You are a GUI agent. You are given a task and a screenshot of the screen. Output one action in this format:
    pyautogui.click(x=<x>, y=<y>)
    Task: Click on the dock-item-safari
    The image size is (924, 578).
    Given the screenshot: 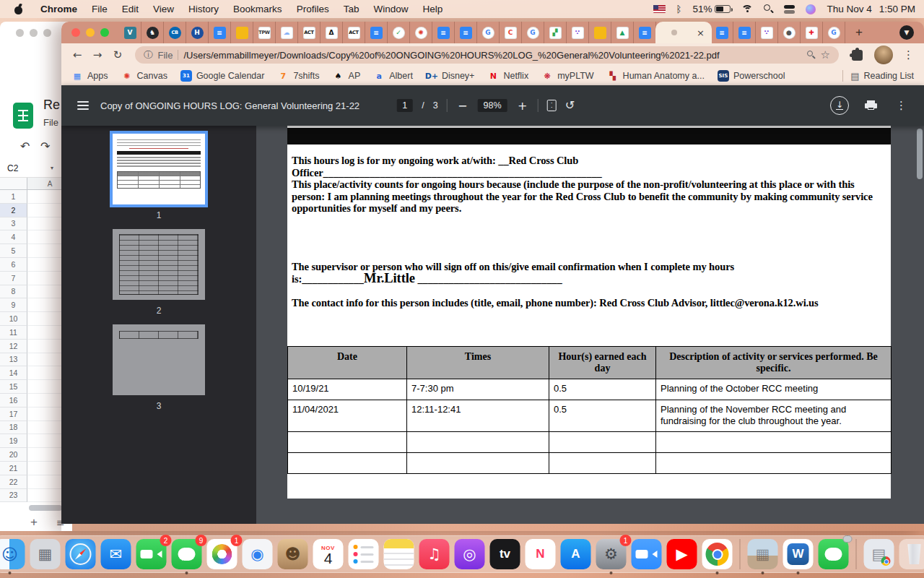 What is the action you would take?
    pyautogui.click(x=81, y=554)
    